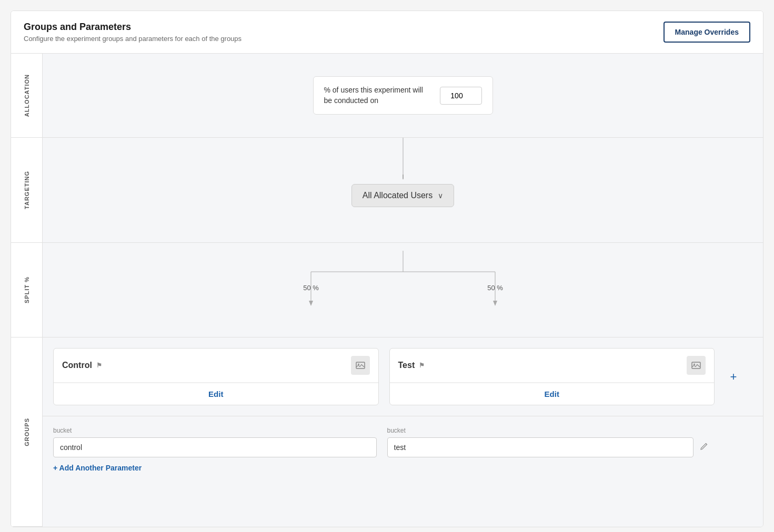  What do you see at coordinates (461, 96) in the screenshot?
I see `allocation-input` at bounding box center [461, 96].